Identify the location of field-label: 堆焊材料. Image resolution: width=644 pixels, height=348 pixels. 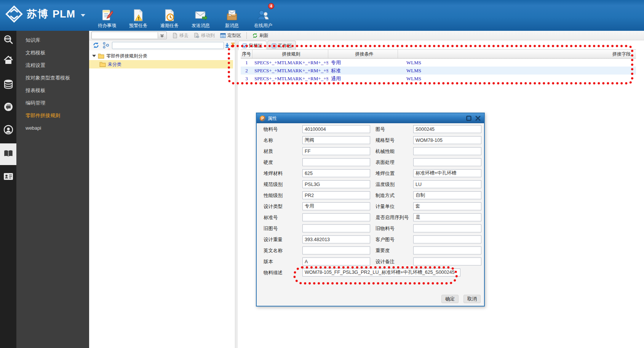
(273, 173).